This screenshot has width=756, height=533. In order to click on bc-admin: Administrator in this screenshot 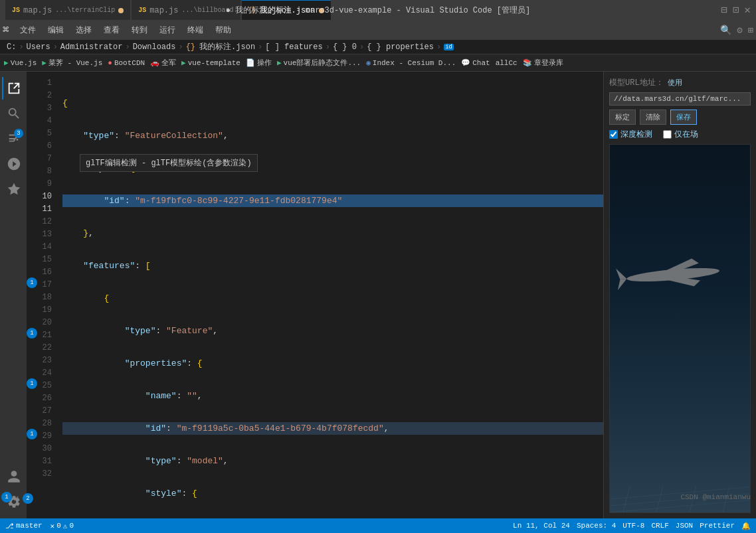, I will do `click(92, 47)`.